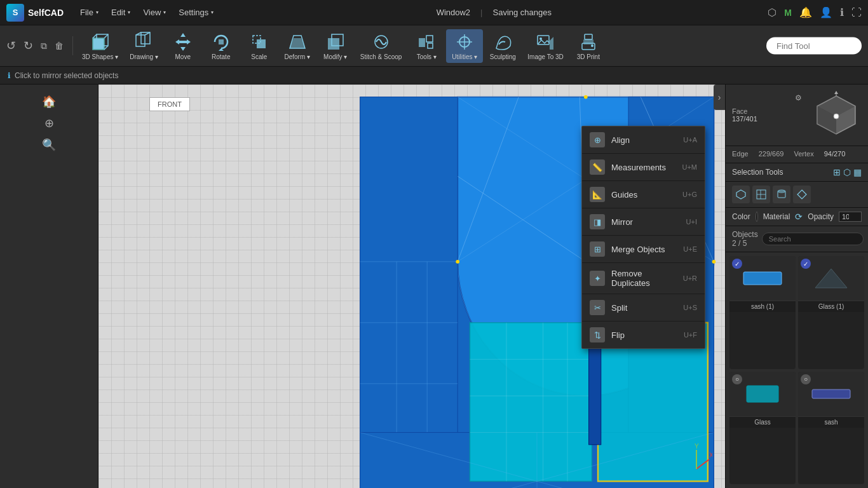 Image resolution: width=868 pixels, height=488 pixels. Describe the element at coordinates (644, 278) in the screenshot. I see `remove-duplicates-label: Remove Duplicates` at that location.